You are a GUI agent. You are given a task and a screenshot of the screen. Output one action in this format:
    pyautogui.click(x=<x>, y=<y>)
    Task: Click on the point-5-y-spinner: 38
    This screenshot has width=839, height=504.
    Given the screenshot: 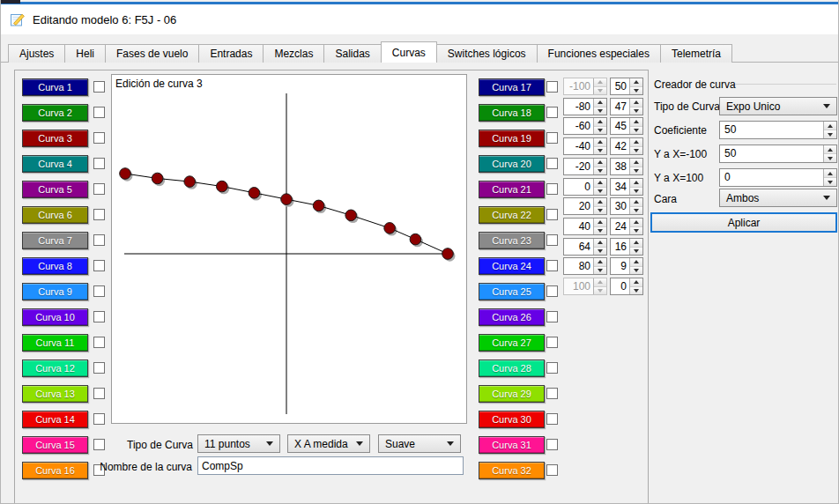 What is the action you would take?
    pyautogui.click(x=627, y=167)
    